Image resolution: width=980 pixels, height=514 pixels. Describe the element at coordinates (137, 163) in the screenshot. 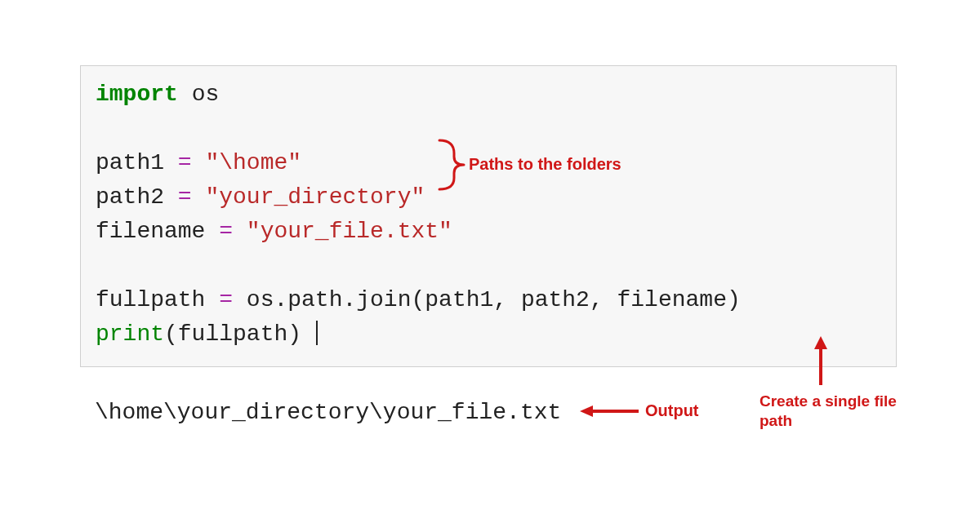

I see `var-path1: path1` at that location.